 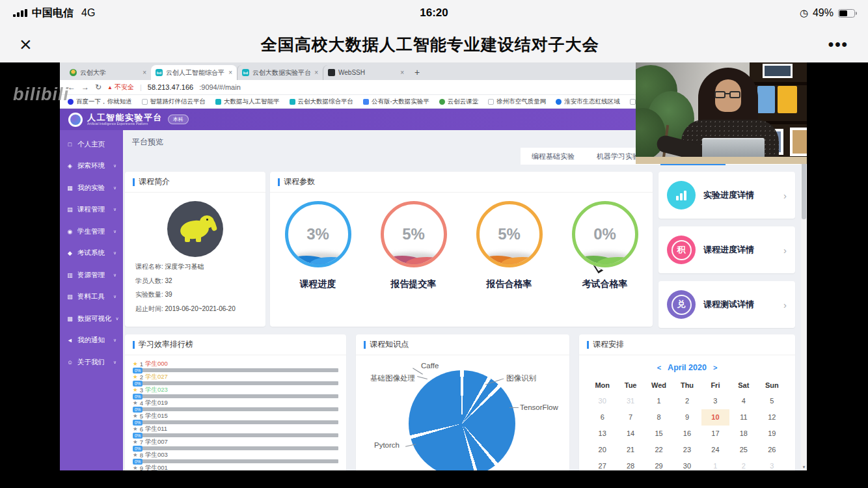 What do you see at coordinates (108, 73) in the screenshot?
I see `browser-tab: 云创大学×` at bounding box center [108, 73].